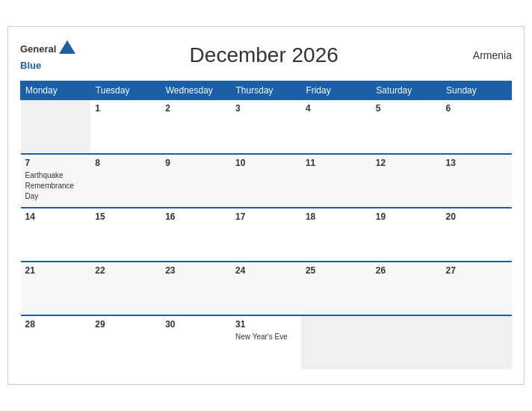 The image size is (532, 411). What do you see at coordinates (477, 271) in the screenshot?
I see `day-number: 27` at bounding box center [477, 271].